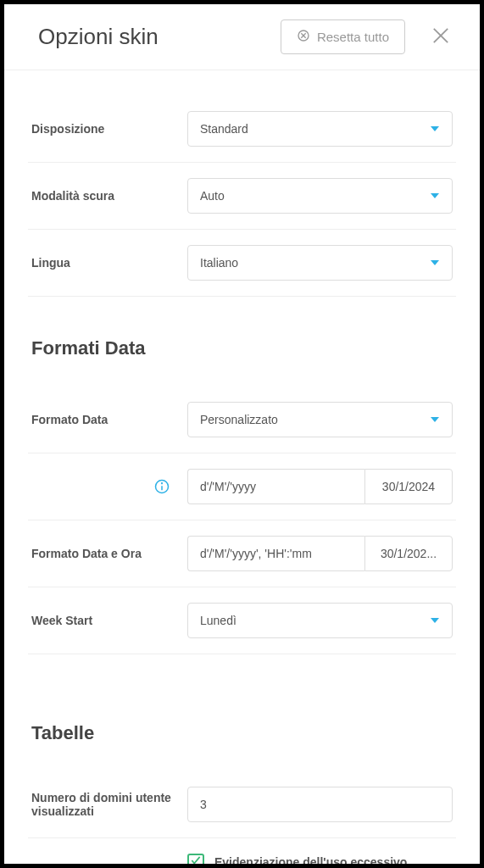  What do you see at coordinates (310, 861) in the screenshot?
I see `highlight-label: Evidenziazione dell'uso eccessivo` at bounding box center [310, 861].